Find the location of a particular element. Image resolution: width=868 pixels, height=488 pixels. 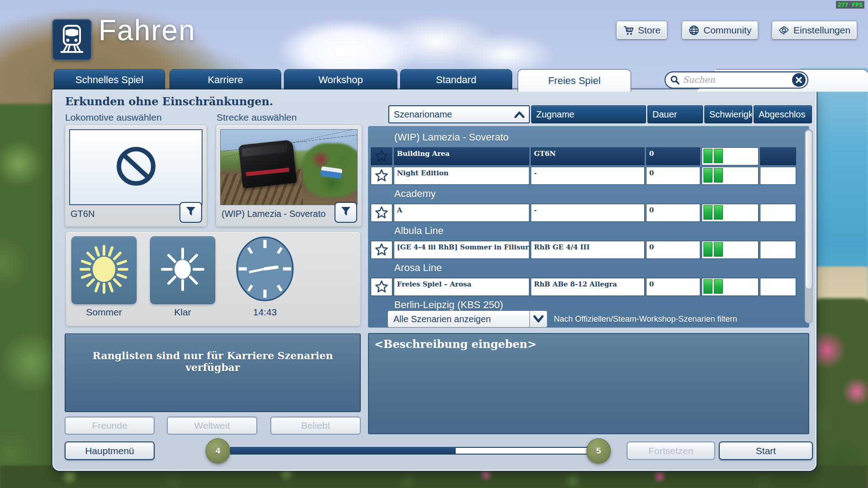

column-header-abgeschlos: Abgeschlos is located at coordinates (783, 114).